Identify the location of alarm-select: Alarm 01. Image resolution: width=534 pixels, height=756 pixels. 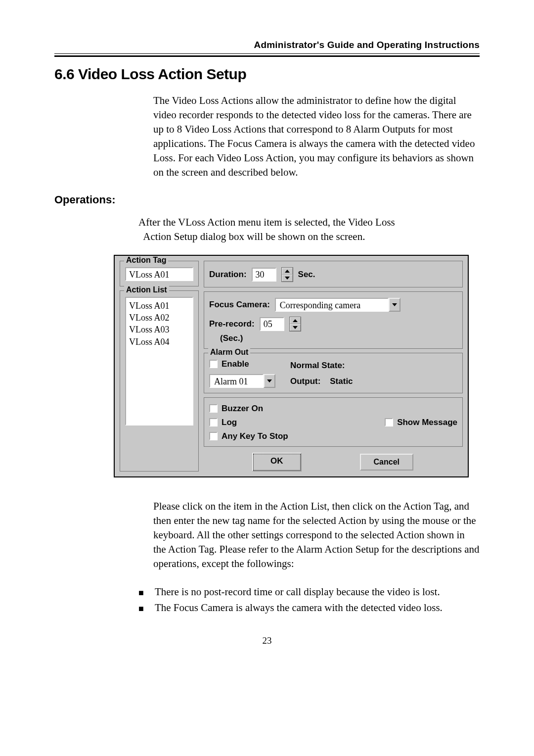
(242, 381).